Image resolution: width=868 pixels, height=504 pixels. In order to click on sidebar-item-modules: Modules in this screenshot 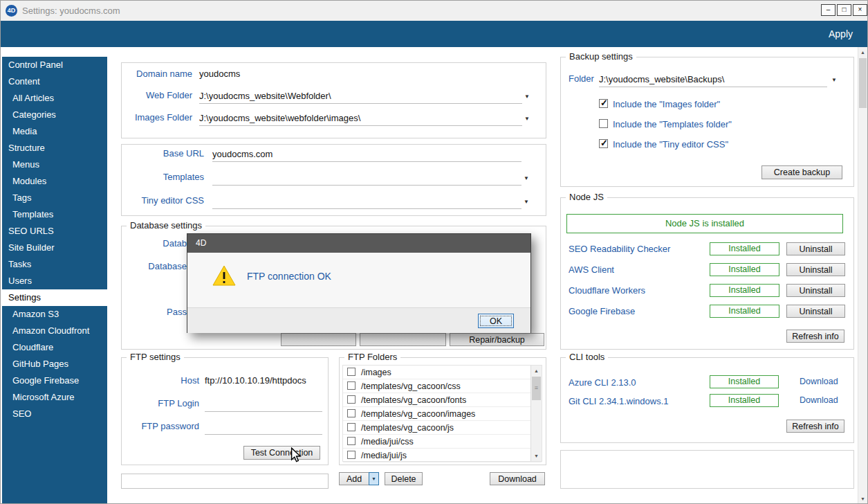, I will do `click(55, 181)`.